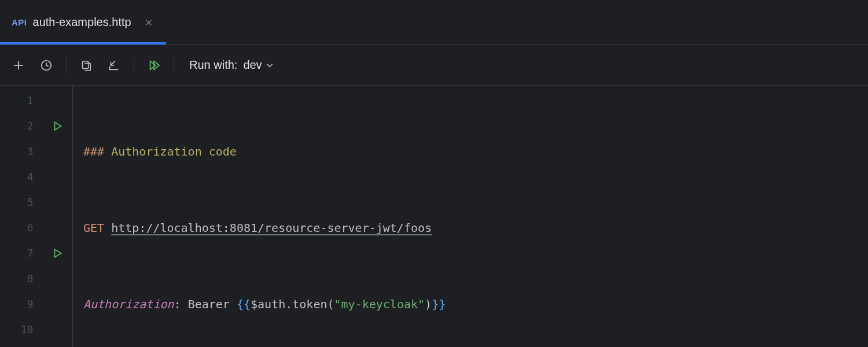  What do you see at coordinates (231, 65) in the screenshot?
I see `run-with-section: Run with: dev` at bounding box center [231, 65].